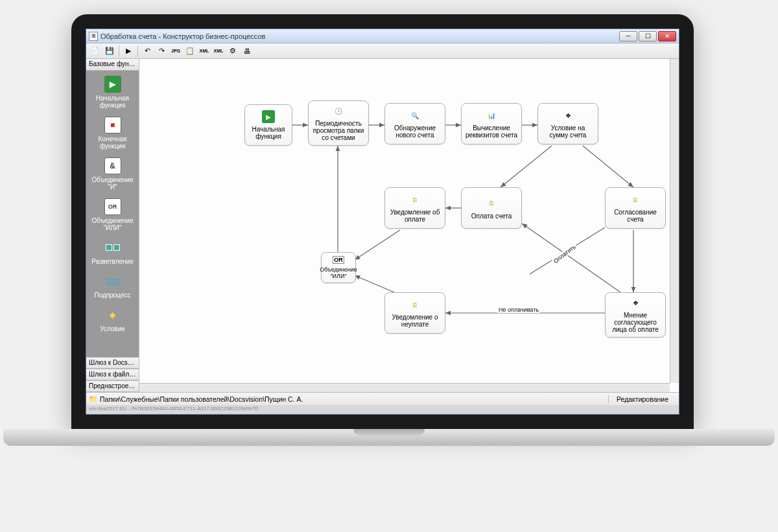 Image resolution: width=778 pixels, height=532 pixels. What do you see at coordinates (338, 131) in the screenshot?
I see `node-label: Периодичность просмотра папки со счетами` at bounding box center [338, 131].